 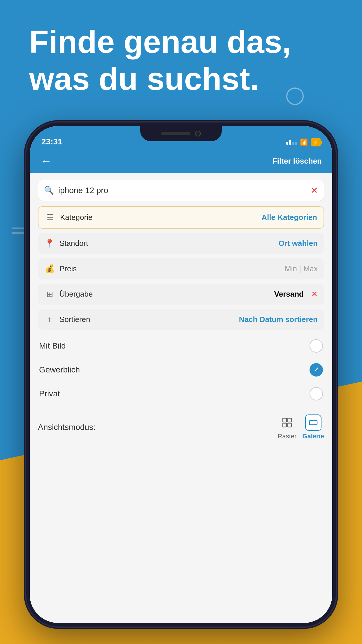 What do you see at coordinates (314, 294) in the screenshot?
I see `ubergabe-clear-button: ✕` at bounding box center [314, 294].